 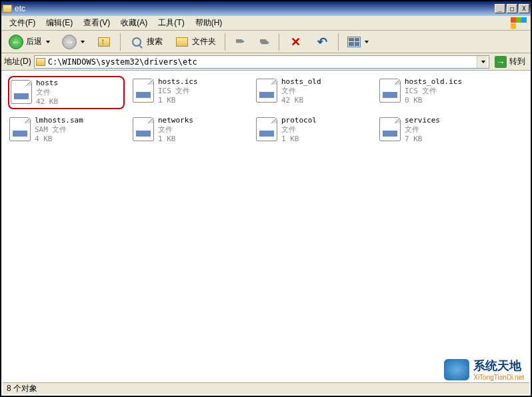 I want to click on file-size: 0 KB, so click(x=433, y=101).